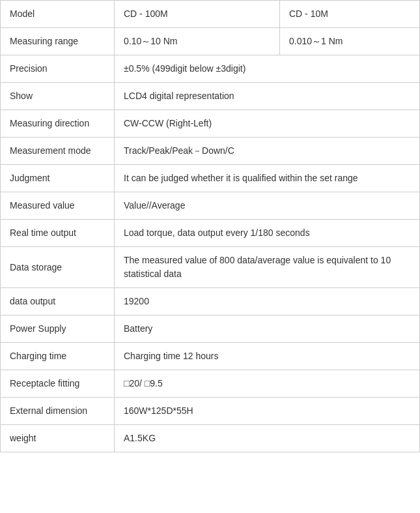  I want to click on row-value: It can be judged whether it is qualified…, so click(267, 179).